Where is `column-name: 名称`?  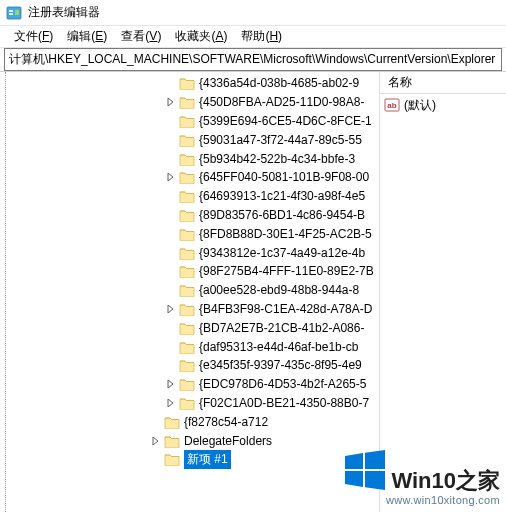 column-name: 名称 is located at coordinates (400, 82).